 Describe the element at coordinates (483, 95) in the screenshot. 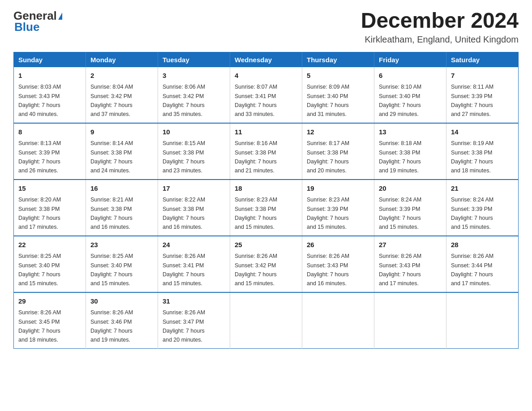

I see `table-row: 7 Sunrise: 8:11 AMSunset: 3:39 PMDayligh…` at that location.